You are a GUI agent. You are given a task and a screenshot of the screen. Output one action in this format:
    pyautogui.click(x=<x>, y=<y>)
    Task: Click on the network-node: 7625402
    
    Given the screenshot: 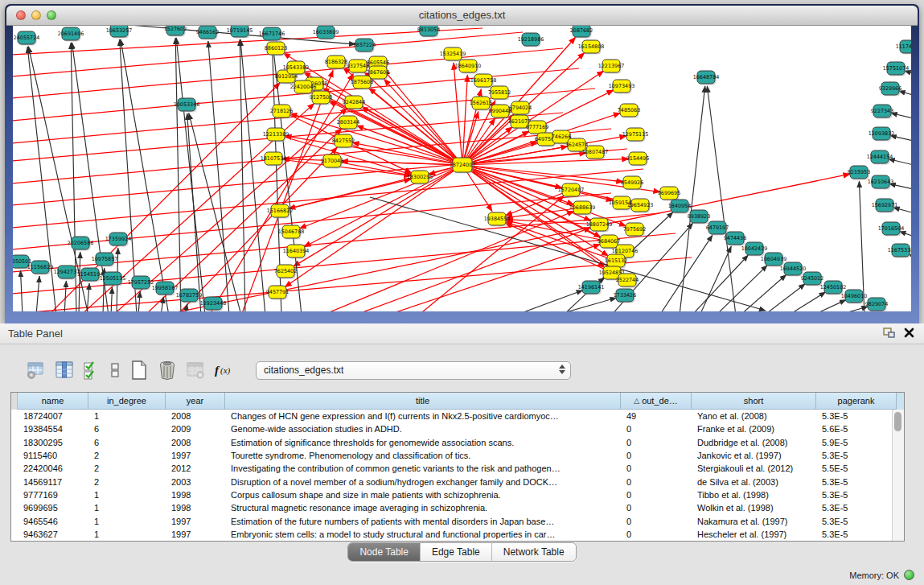 What is the action you would take?
    pyautogui.click(x=285, y=272)
    